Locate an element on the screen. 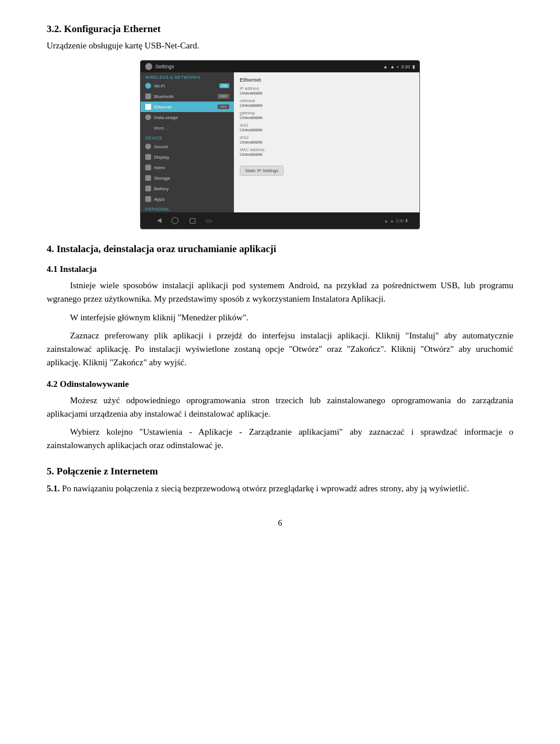 This screenshot has height=744, width=560. ethernet-item: Ethernet OFF is located at coordinates (187, 107).